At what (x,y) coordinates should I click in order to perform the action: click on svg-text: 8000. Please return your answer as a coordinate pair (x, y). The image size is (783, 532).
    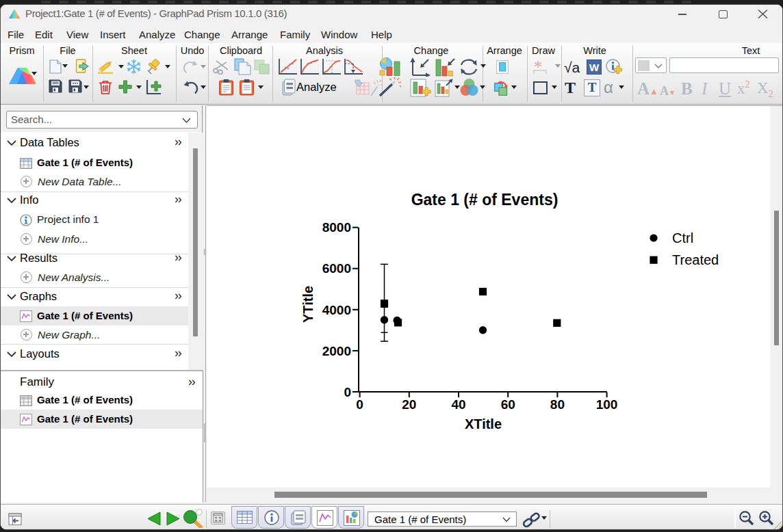
    Looking at the image, I should click on (337, 227).